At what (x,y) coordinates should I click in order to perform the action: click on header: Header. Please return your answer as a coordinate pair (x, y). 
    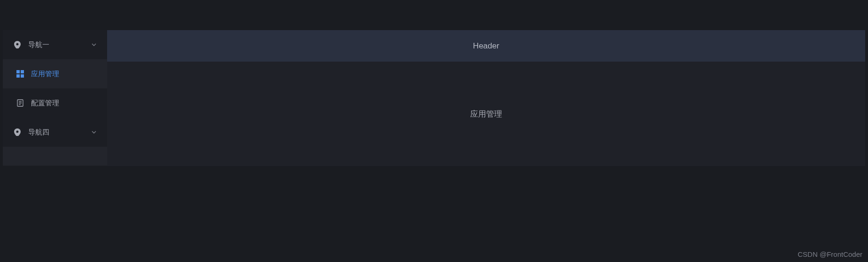
    Looking at the image, I should click on (486, 46).